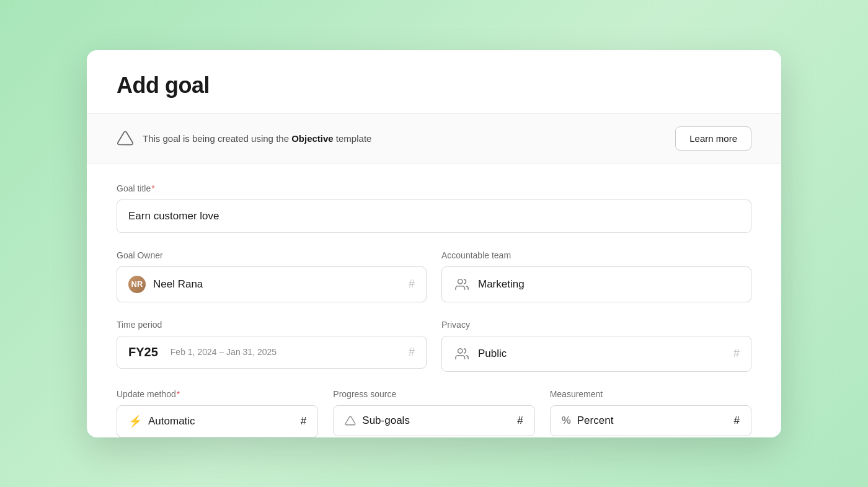 The image size is (868, 487). What do you see at coordinates (217, 421) in the screenshot?
I see `update-method-field-col: ⚡ Automatic #` at bounding box center [217, 421].